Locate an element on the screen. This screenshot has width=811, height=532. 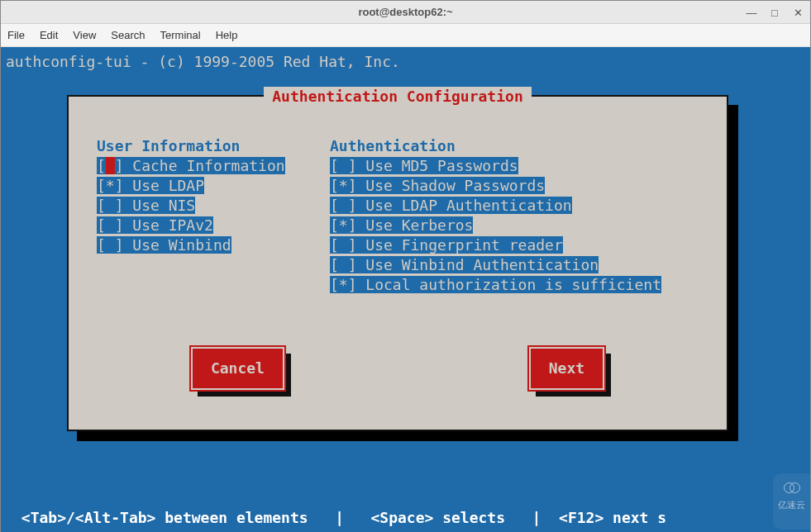
help-bar: <Tab>/<Alt-Tab> between elements | <Spac… is located at coordinates (339, 518).